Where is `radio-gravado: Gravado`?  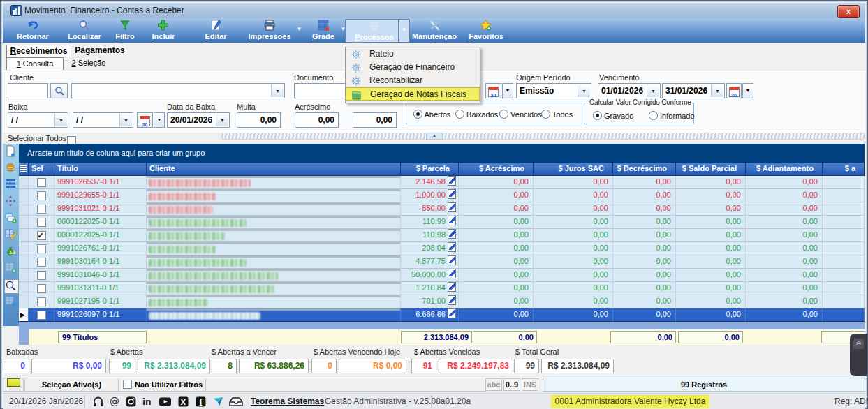 radio-gravado: Gravado is located at coordinates (613, 116).